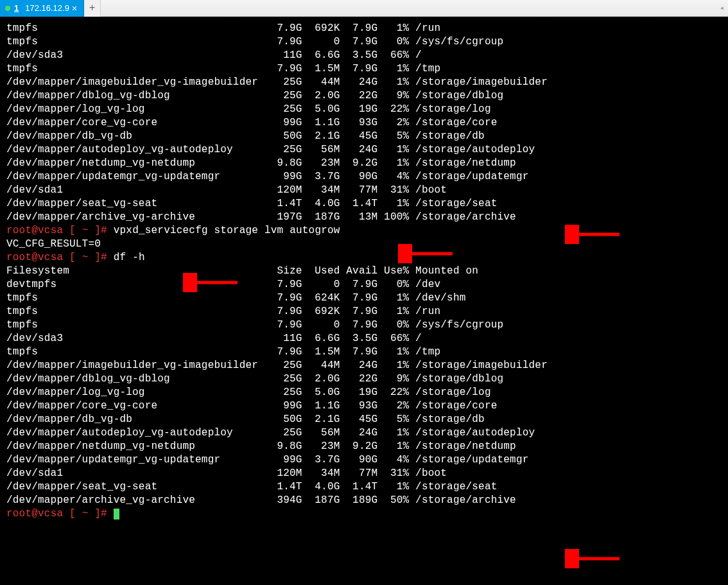  What do you see at coordinates (364, 501) in the screenshot?
I see `df-row: /dev/mapper/archive_vg-archive 394G 187G…` at bounding box center [364, 501].